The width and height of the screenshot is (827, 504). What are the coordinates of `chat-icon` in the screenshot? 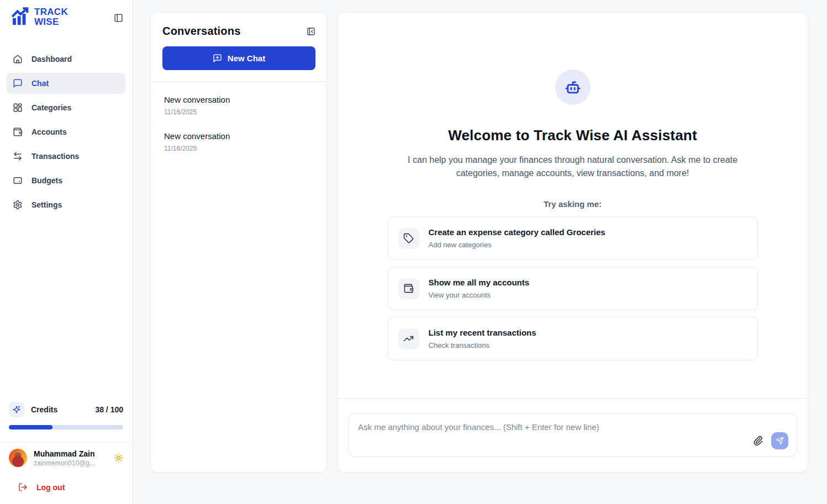 It's located at (18, 83).